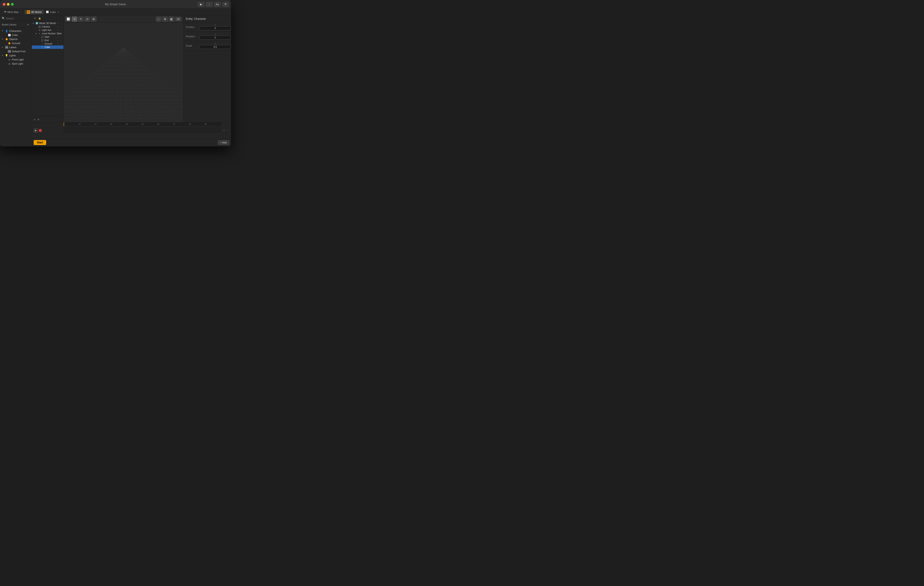  What do you see at coordinates (35, 18) in the screenshot?
I see `eye-icon: 👁` at bounding box center [35, 18].